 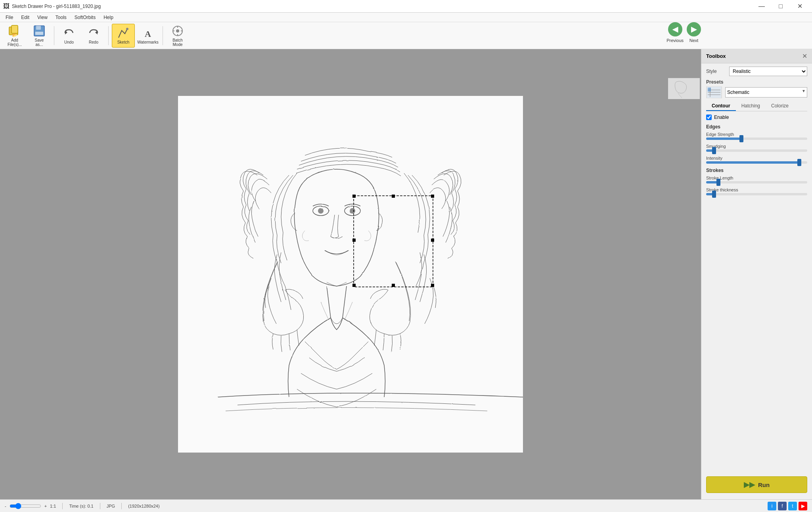 What do you see at coordinates (756, 485) in the screenshot?
I see `run-button: ▶▶ Run` at bounding box center [756, 485].